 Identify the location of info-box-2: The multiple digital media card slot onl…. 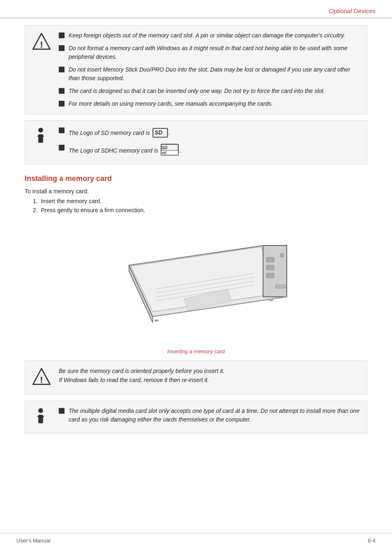
(196, 417).